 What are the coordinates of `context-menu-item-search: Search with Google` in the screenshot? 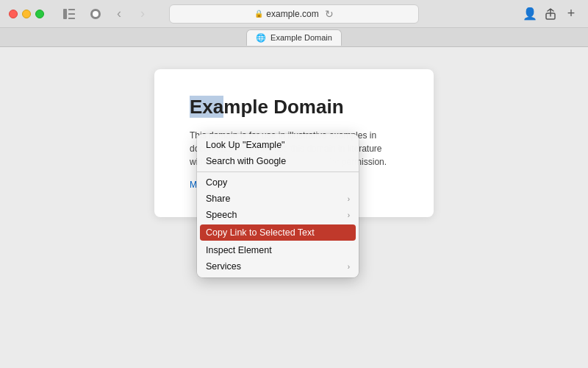 It's located at (278, 161).